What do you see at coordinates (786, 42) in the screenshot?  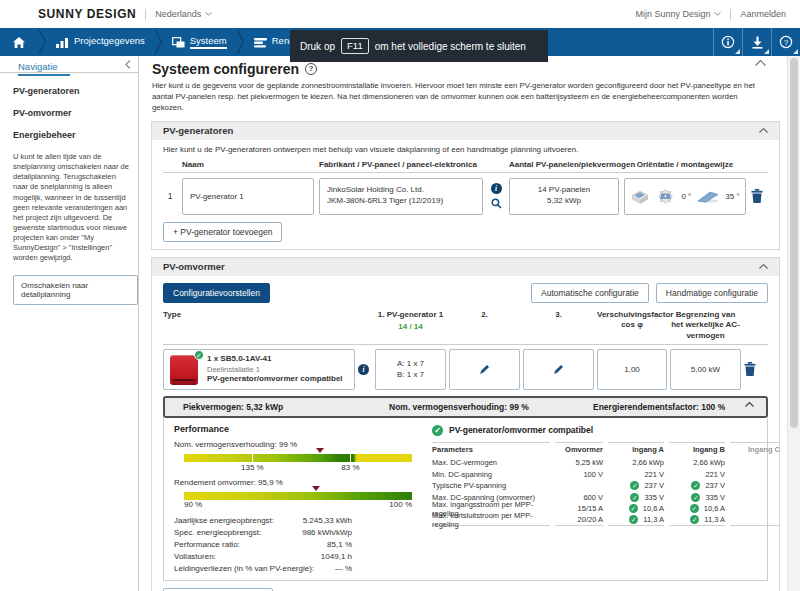 I see `help-icon: ?` at bounding box center [786, 42].